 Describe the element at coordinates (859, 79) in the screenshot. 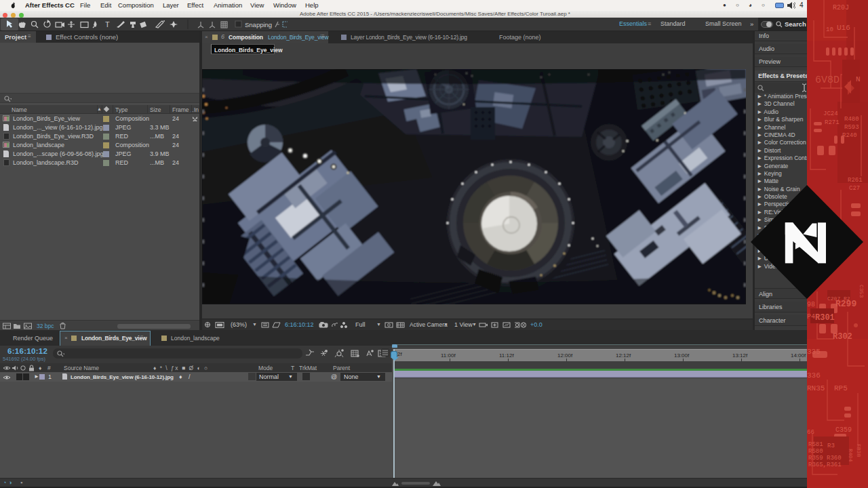

I see `svg-text: N` at that location.